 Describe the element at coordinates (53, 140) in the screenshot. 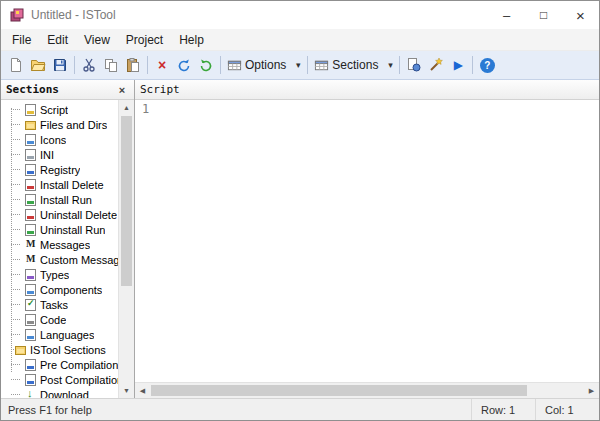

I see `tree-item-label: Icons` at that location.